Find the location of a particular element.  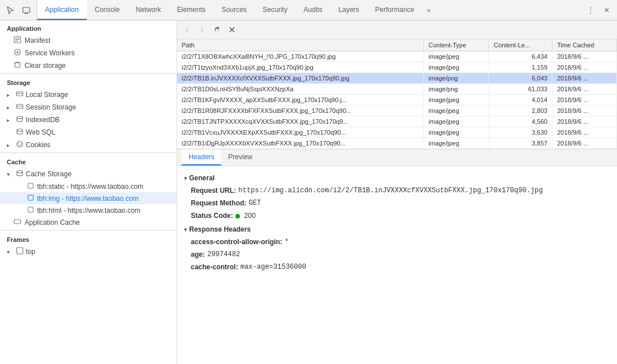

table-row: i2/2/TB1KFgvlVXXXX_apXXSutbFXXX.jpg_170x… is located at coordinates (397, 100).